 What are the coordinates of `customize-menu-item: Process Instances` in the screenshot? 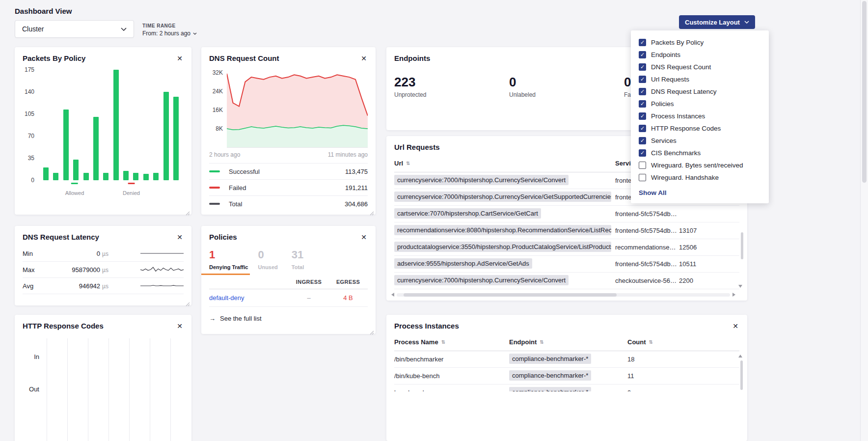 It's located at (700, 116).